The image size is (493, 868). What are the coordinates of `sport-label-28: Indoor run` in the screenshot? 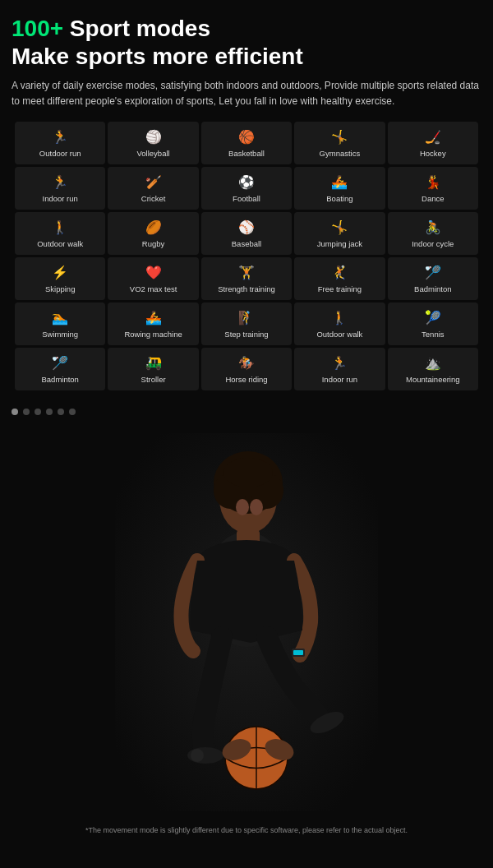 It's located at (340, 380).